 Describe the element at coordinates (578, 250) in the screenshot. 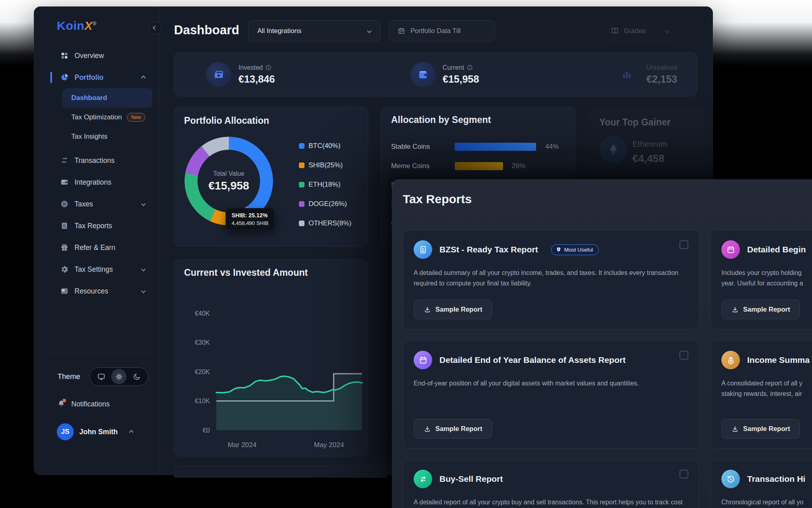

I see `badge-label: Most Useful` at that location.